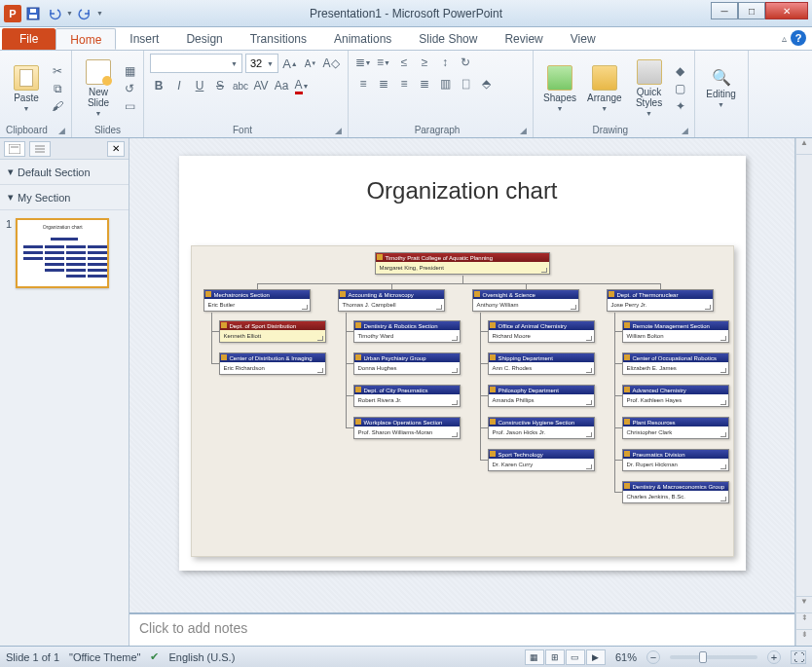 Image resolution: width=812 pixels, height=667 pixels. What do you see at coordinates (541, 428) in the screenshot?
I see `org-node: Constructive Hygiene SectionProf. Jason …` at bounding box center [541, 428].